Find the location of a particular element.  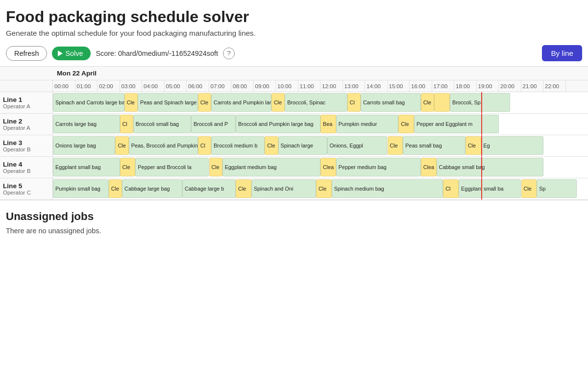

job-block: Sp is located at coordinates (557, 189).